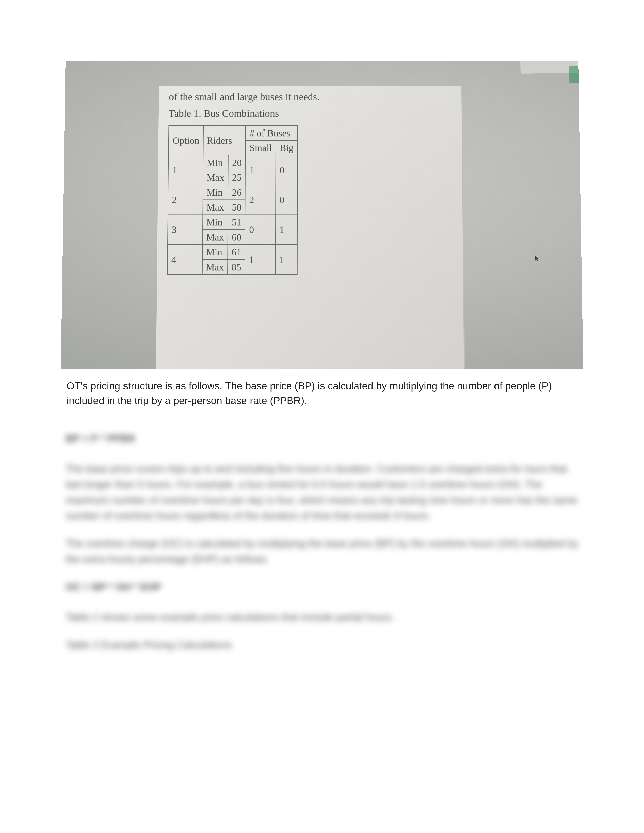  What do you see at coordinates (237, 162) in the screenshot?
I see `cell-min-val: 20` at bounding box center [237, 162].